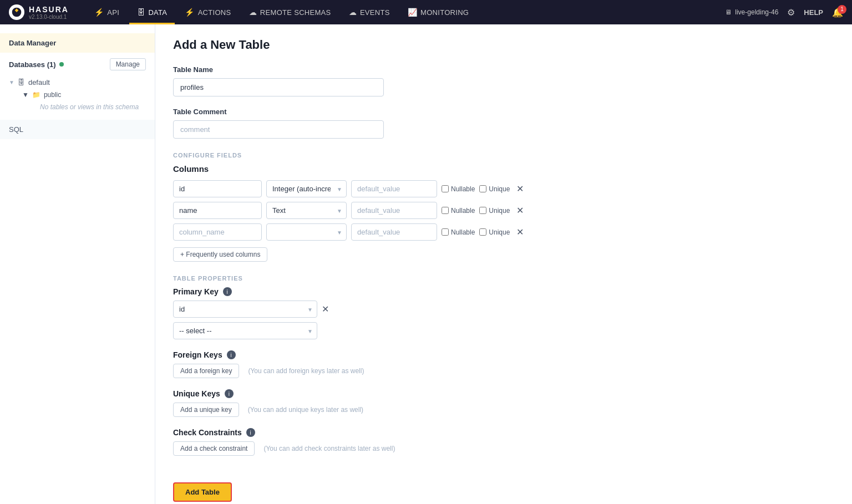 This screenshot has height=504, width=852. I want to click on col-type-select-id: Integer (auto-increme... Text UUID Boole…, so click(306, 189).